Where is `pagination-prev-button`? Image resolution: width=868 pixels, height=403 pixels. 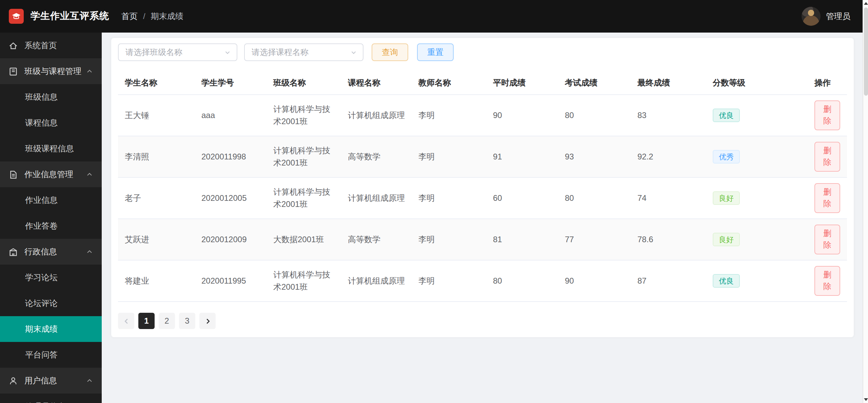 pagination-prev-button is located at coordinates (126, 321).